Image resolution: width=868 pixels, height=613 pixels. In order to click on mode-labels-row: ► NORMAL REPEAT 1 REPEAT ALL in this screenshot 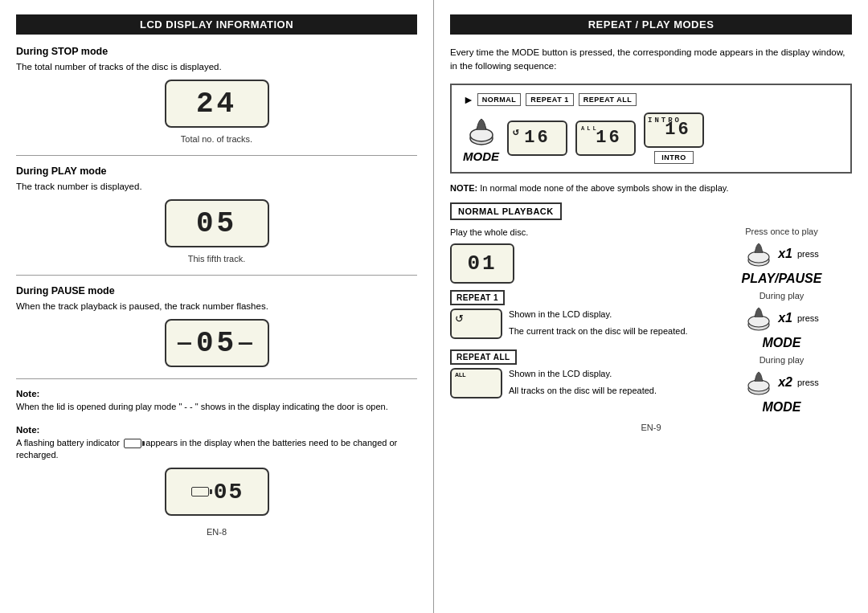, I will do `click(651, 100)`.